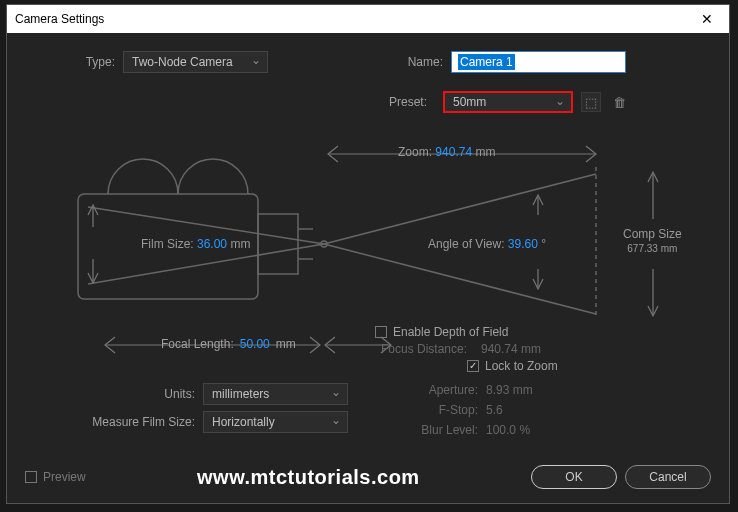 This screenshot has height=512, width=738. Describe the element at coordinates (494, 410) in the screenshot. I see `fstop-value: 5.6` at that location.